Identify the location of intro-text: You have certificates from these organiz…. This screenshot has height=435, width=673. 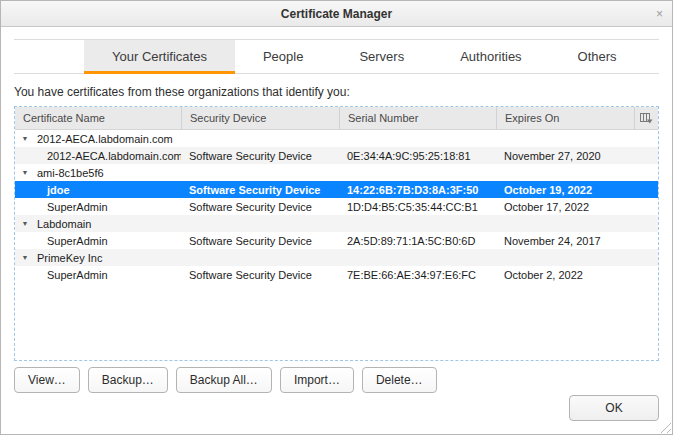
(336, 92).